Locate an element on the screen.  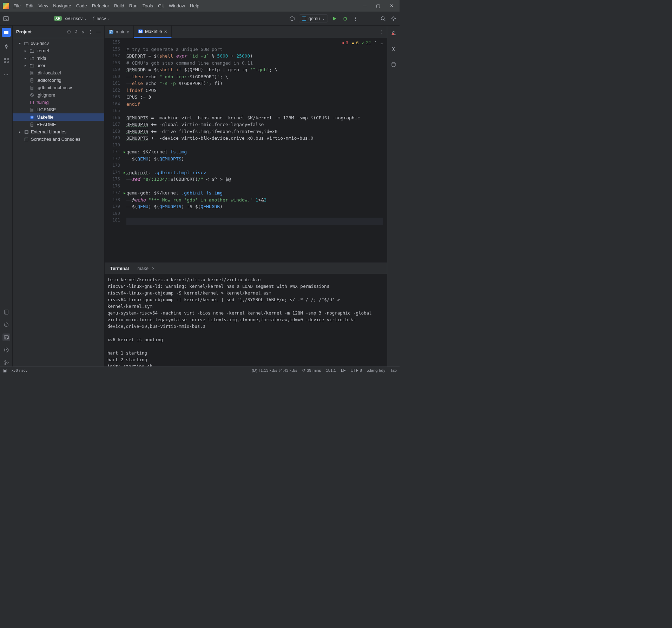
status-project: xv6-riscv is located at coordinates (20, 370).